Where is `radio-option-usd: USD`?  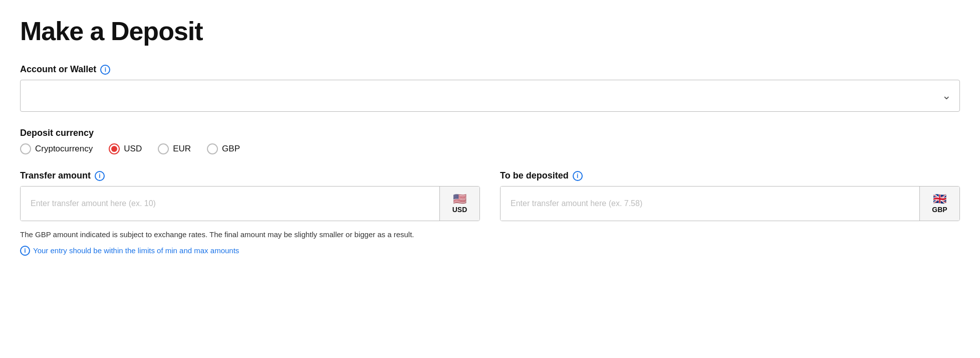 radio-option-usd: USD is located at coordinates (125, 149).